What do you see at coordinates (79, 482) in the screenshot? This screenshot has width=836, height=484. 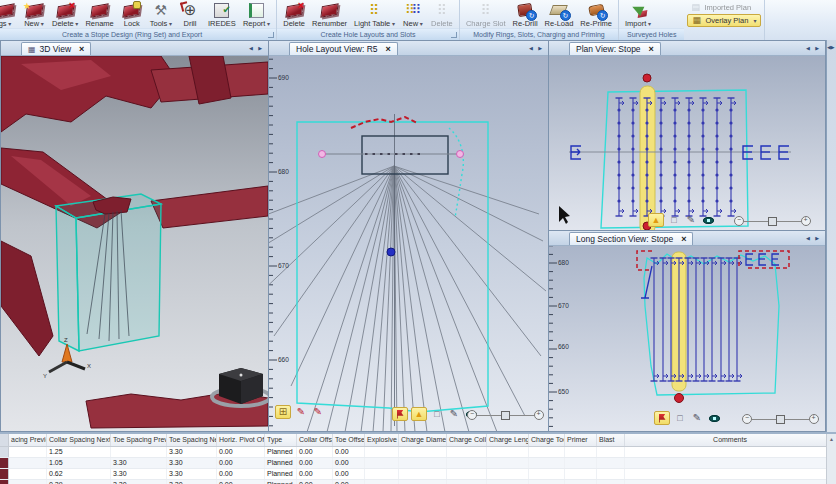 I see `table-cell: 0.39` at bounding box center [79, 482].